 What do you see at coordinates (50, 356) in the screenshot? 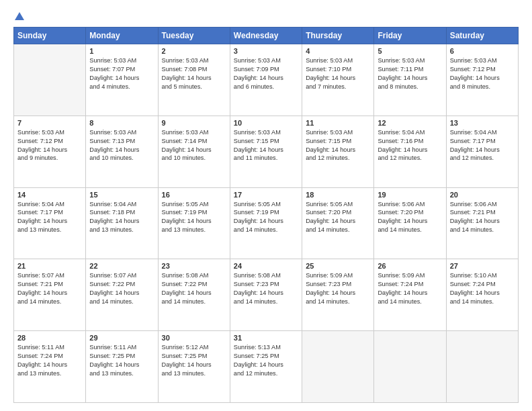
I see `cell-line: Sunset: 7:24 PM` at bounding box center [50, 356].